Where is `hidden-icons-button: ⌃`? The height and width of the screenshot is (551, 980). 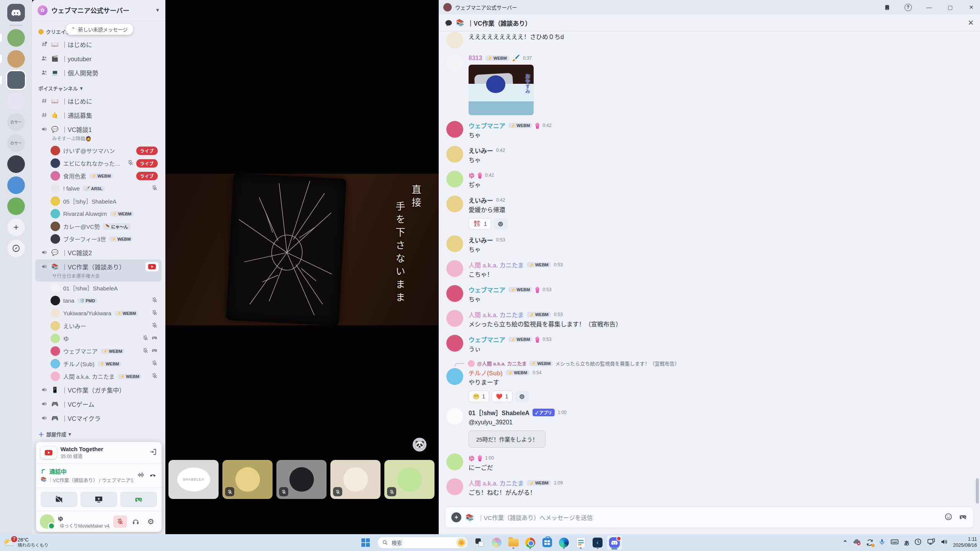
hidden-icons-button: ⌃ is located at coordinates (845, 543).